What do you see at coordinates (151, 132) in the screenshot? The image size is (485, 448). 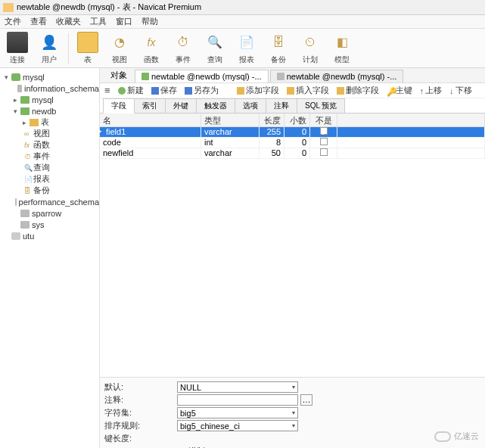 I see `cell-name: field1` at bounding box center [151, 132].